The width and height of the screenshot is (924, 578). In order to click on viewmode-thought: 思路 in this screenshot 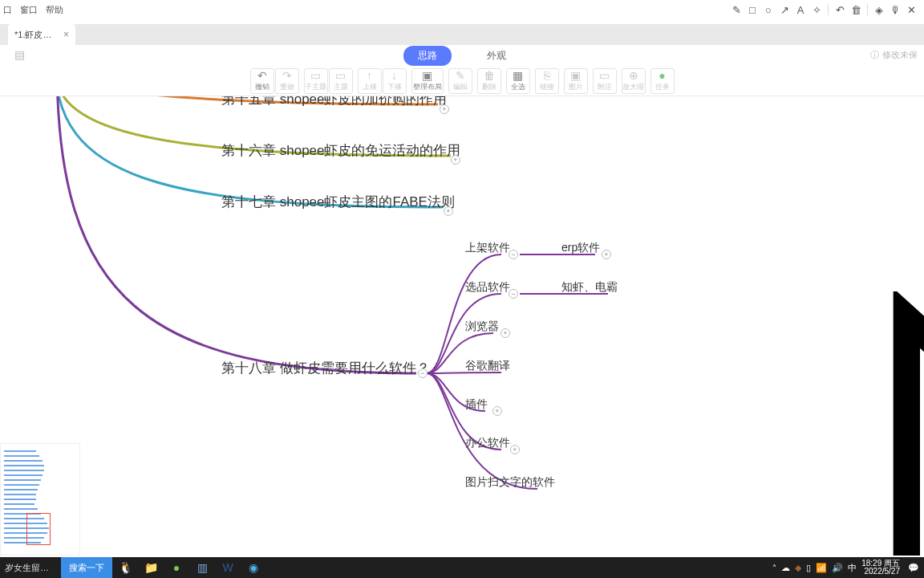, I will do `click(428, 56)`.